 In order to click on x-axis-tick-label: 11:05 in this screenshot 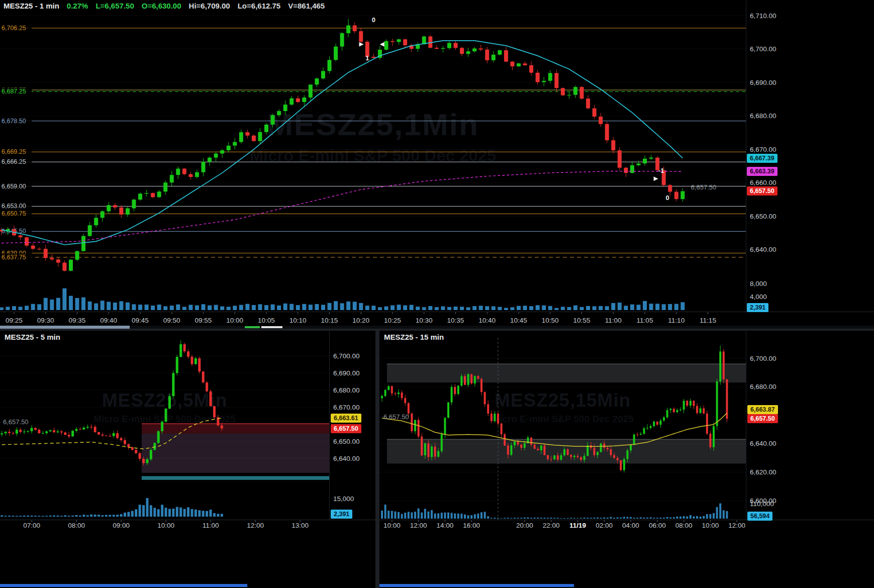, I will do `click(645, 321)`.